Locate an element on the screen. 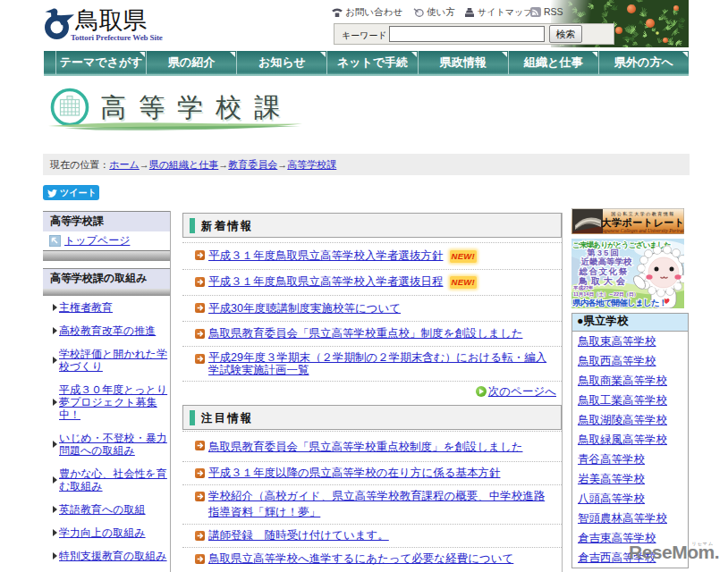  svg-text: 国公私立大学の教育情報 is located at coordinates (643, 214).